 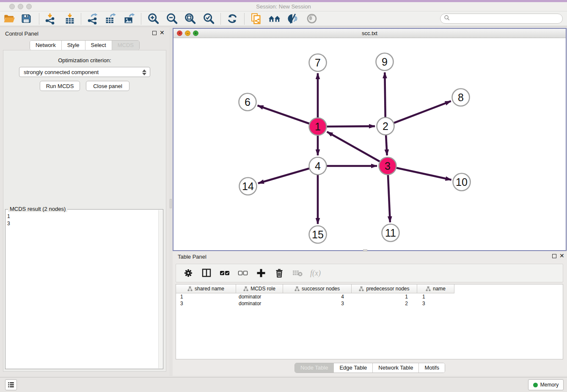 What do you see at coordinates (318, 127) in the screenshot?
I see `node-1: 1` at bounding box center [318, 127].